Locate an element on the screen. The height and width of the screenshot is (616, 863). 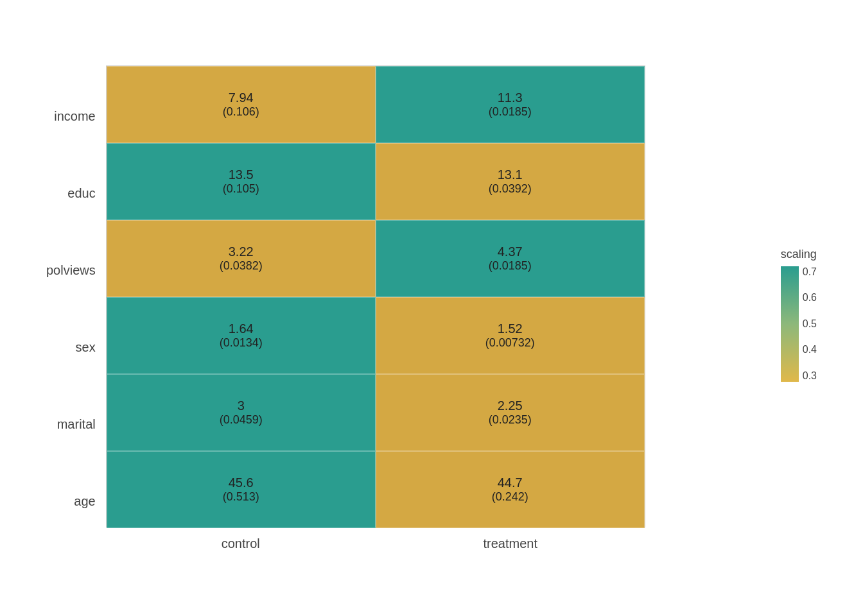
cell-income-control: 7.94(0.106) is located at coordinates (241, 105).